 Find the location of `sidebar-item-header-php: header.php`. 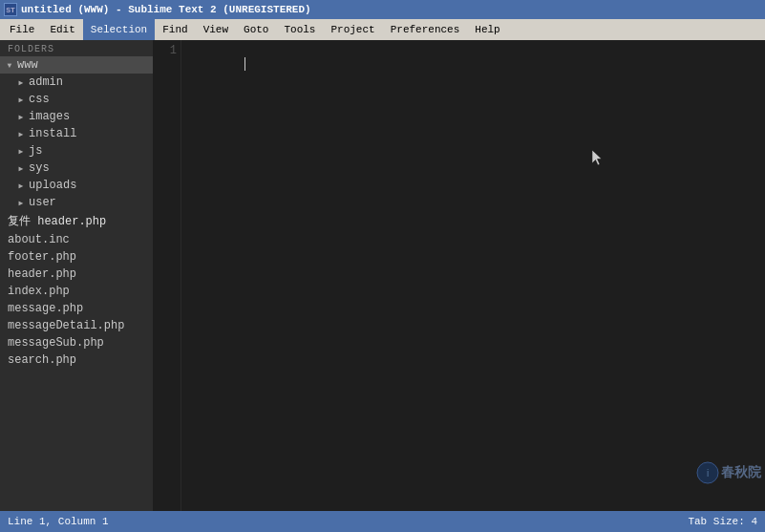

sidebar-item-header-php: header.php is located at coordinates (76, 274).